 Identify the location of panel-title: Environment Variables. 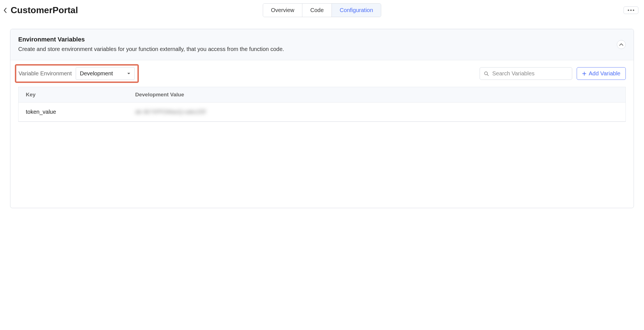
(318, 39).